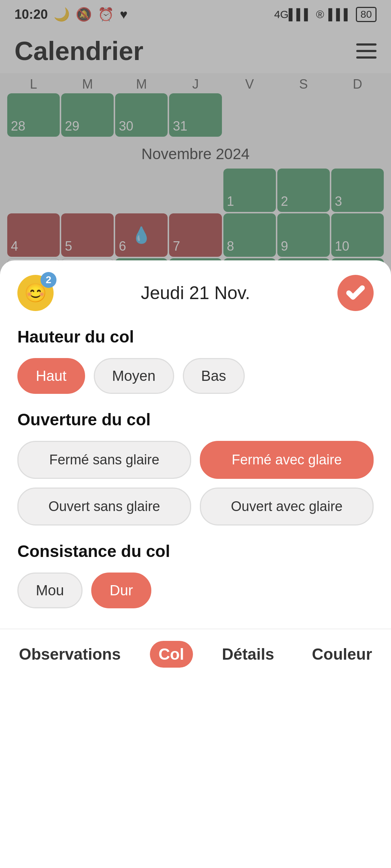  What do you see at coordinates (196, 290) in the screenshot?
I see `sheet-header: 😊 2 Jeudi 21 Nov.` at bounding box center [196, 290].